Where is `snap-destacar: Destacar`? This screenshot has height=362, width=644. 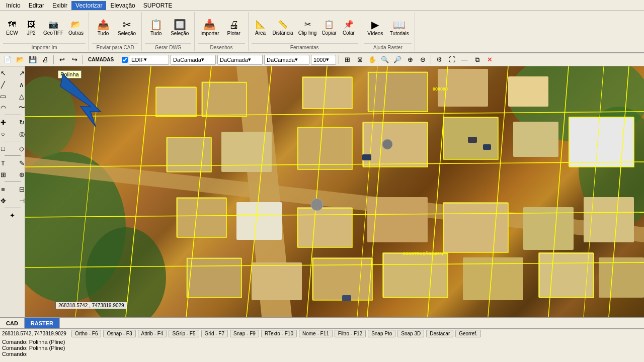
snap-destacar: Destacar is located at coordinates (440, 334).